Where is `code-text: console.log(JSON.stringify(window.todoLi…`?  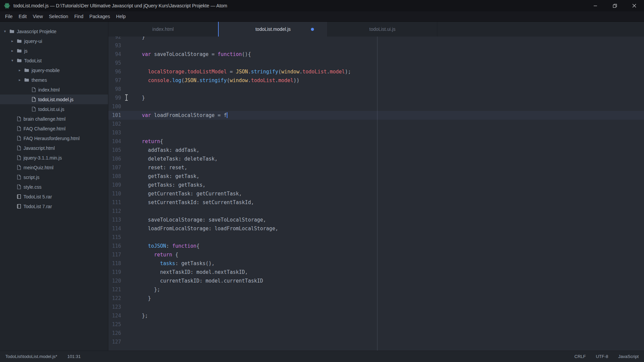
code-text: console.log(JSON.stringify(window.todoLi… is located at coordinates (214, 80).